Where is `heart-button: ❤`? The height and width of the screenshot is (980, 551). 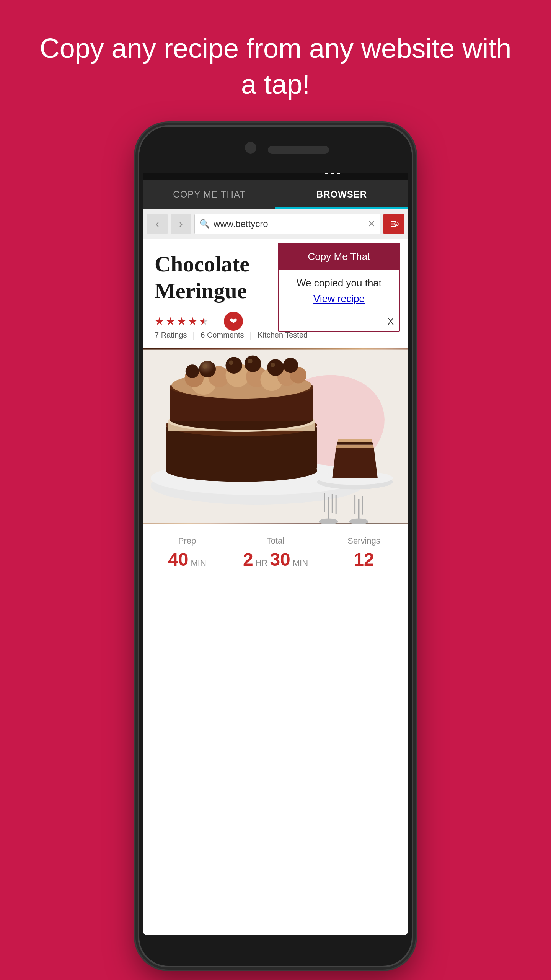
heart-button: ❤ is located at coordinates (233, 321).